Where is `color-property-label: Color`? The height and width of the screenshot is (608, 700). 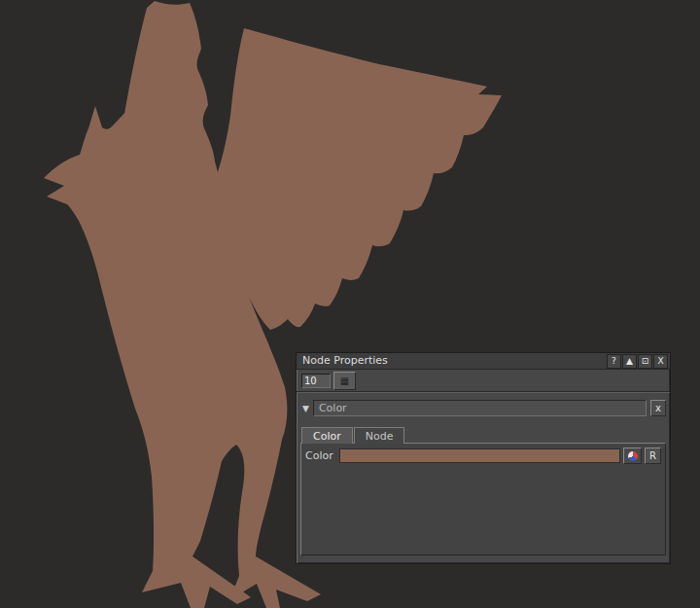
color-property-label: Color is located at coordinates (321, 455).